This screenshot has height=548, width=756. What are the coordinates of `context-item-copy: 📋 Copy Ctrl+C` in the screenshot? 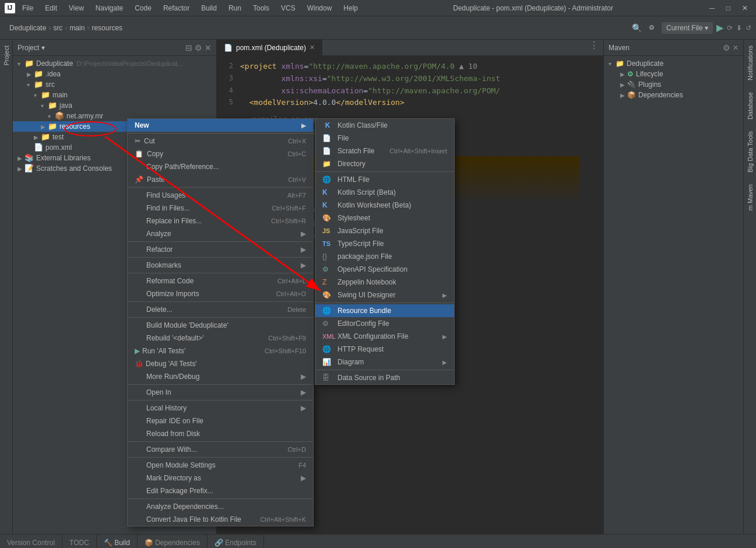 It's located at (220, 154).